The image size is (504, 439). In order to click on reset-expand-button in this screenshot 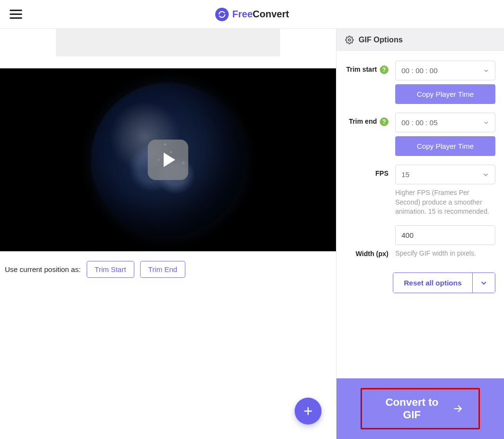, I will do `click(483, 283)`.